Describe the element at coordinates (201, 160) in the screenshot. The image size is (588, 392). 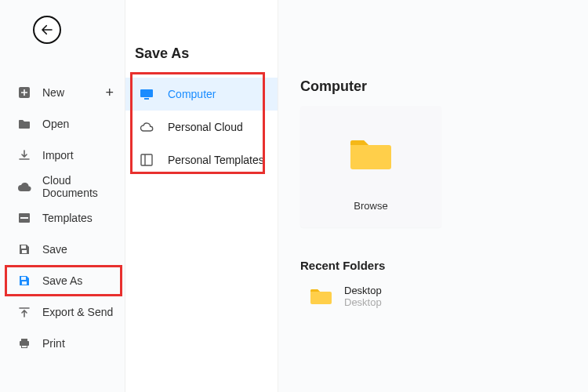
I see `location-personal-templates: Personal Templates` at that location.